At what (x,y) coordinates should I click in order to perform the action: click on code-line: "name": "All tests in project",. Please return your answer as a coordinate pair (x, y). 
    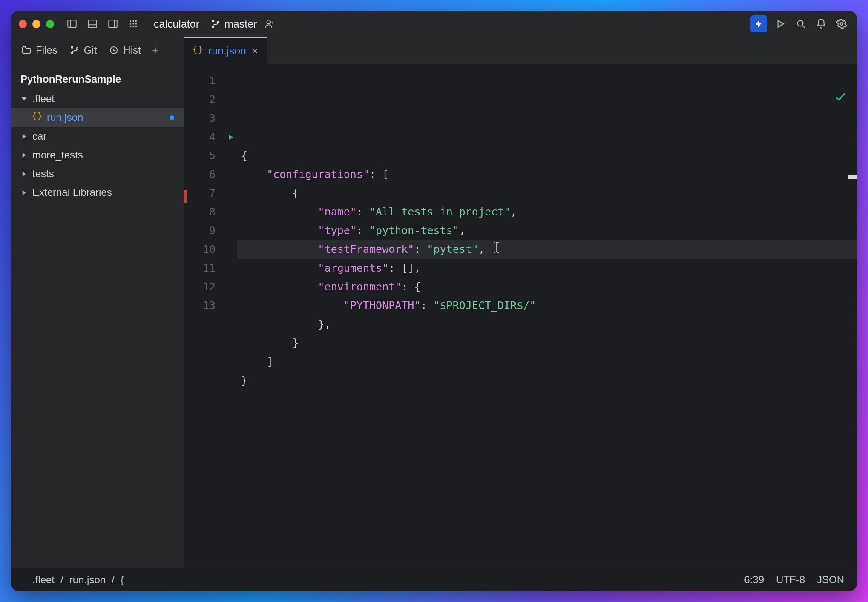
    Looking at the image, I should click on (547, 212).